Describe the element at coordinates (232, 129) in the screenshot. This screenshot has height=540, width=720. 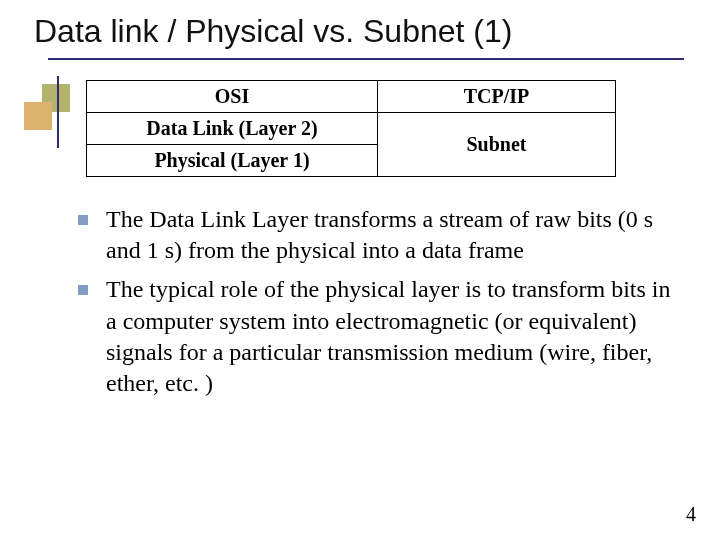
I see `table-cell: Data Link (Layer 2)` at that location.